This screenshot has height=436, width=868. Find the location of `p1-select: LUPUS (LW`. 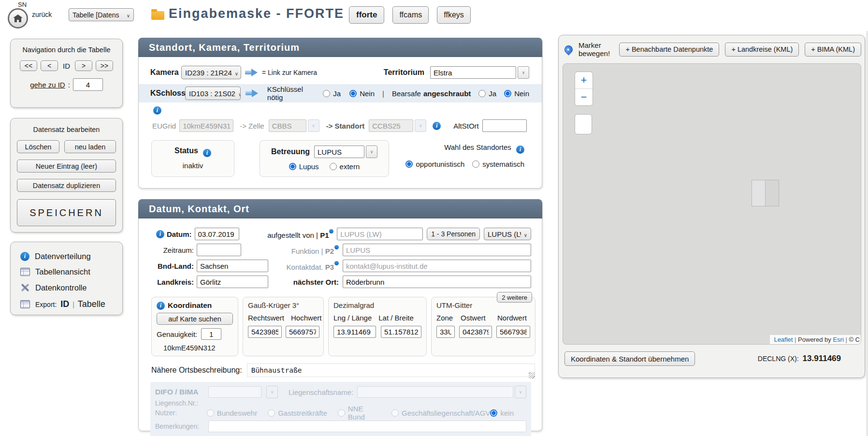

p1-select: LUPUS (LW is located at coordinates (507, 234).